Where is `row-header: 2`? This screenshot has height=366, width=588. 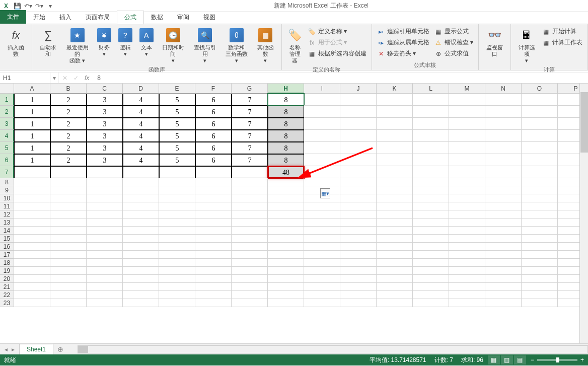
row-header: 2 is located at coordinates (7, 112).